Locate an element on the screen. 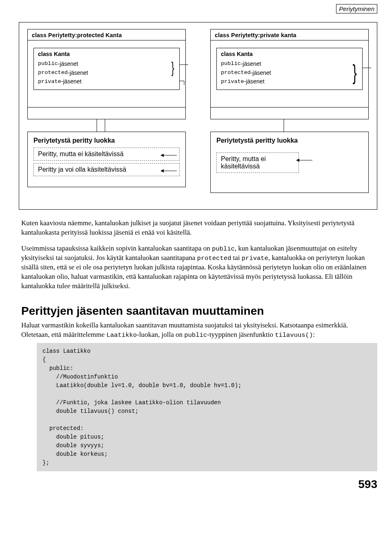 The width and height of the screenshot is (392, 551). page-number: 593 is located at coordinates (198, 484).